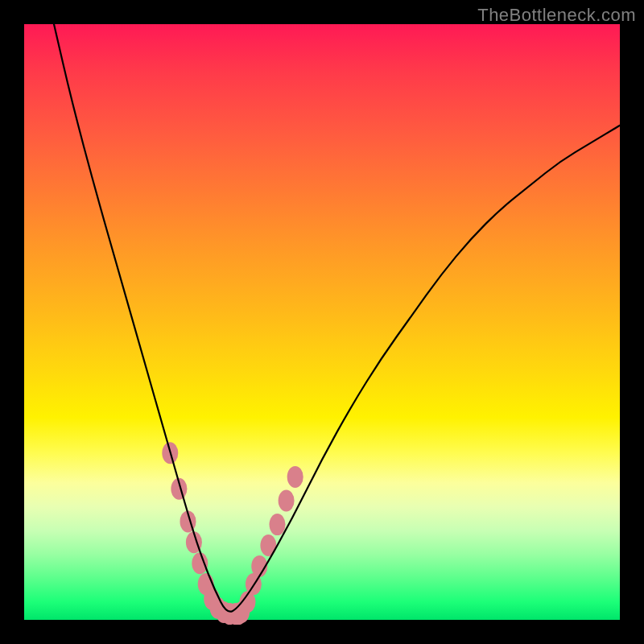 The width and height of the screenshot is (644, 644). Describe the element at coordinates (557, 15) in the screenshot. I see `watermark-label: TheBottleneck.com` at that location.